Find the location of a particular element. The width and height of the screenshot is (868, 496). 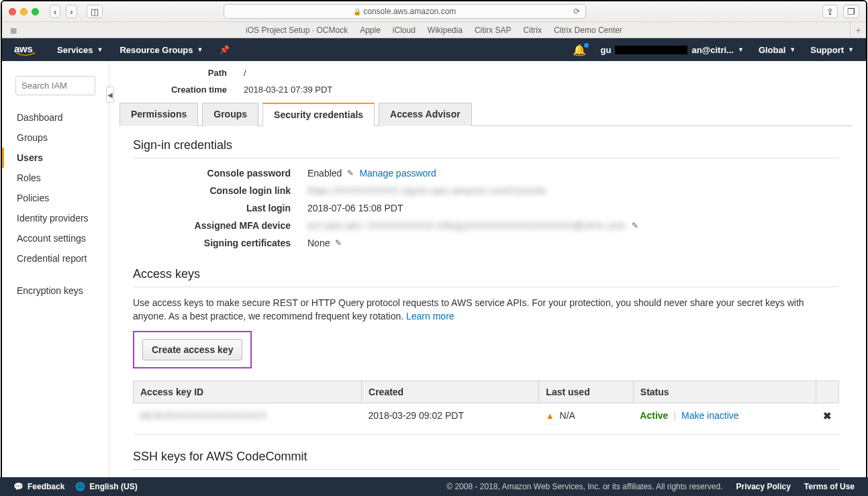

copyright-text: © 2008 - 2018, Amazon Web Services, Inc.… is located at coordinates (584, 487).